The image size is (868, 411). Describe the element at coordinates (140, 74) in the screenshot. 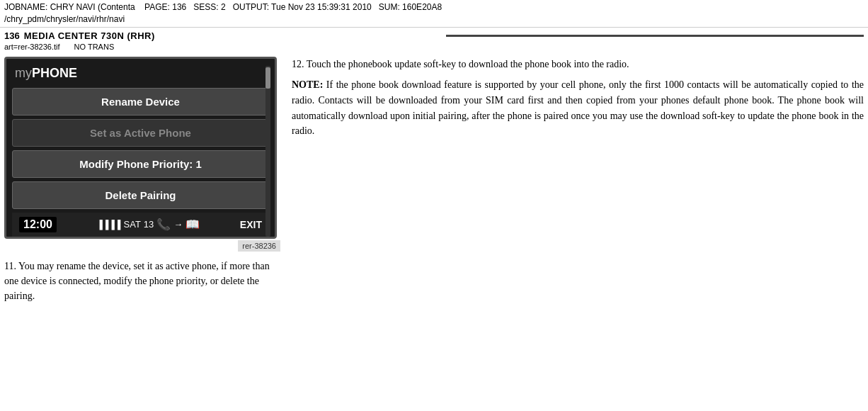

I see `device-title: myPHONE` at that location.